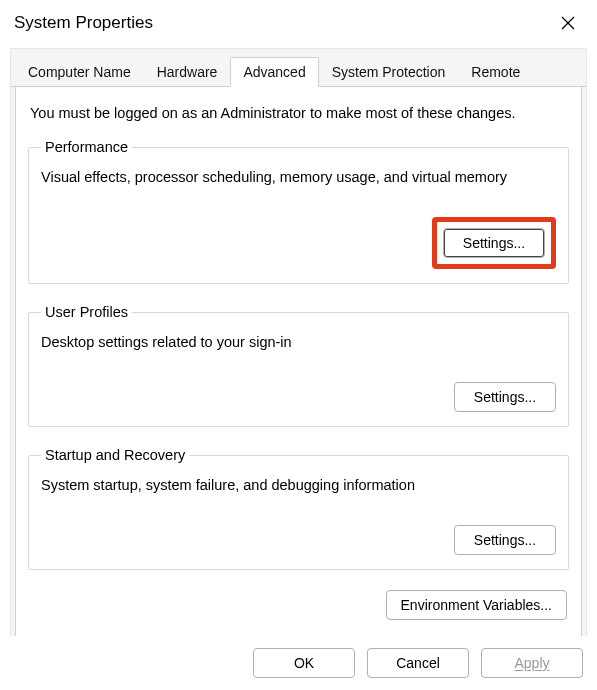  Describe the element at coordinates (298, 68) in the screenshot. I see `tab-strip: Computer Name Hardware Advanced System P…` at that location.